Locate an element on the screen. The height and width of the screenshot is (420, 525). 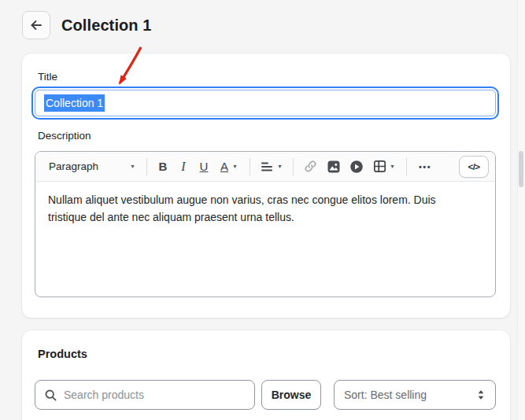
insert-table-dropdown: ▼ is located at coordinates (384, 167).